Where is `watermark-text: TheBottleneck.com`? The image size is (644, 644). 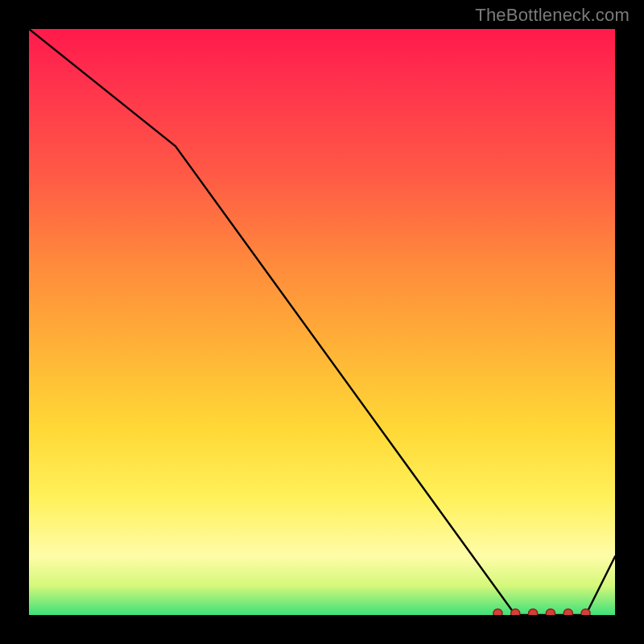 watermark-text: TheBottleneck.com is located at coordinates (552, 15).